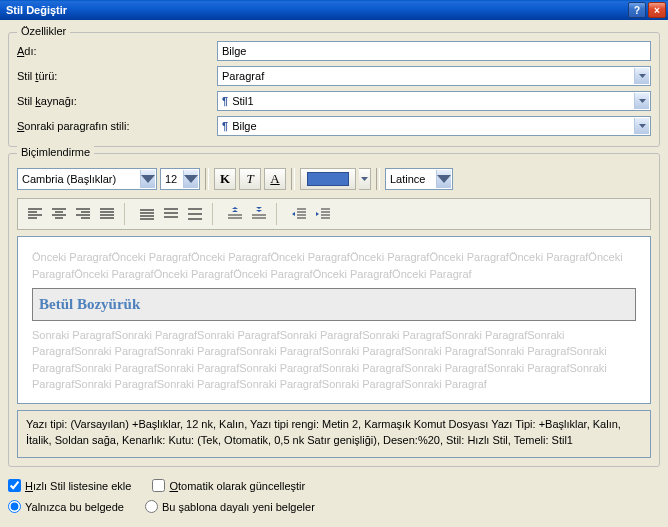 This screenshot has width=668, height=527. I want to click on font-family-select: Cambria (Başlıklar), so click(87, 179).